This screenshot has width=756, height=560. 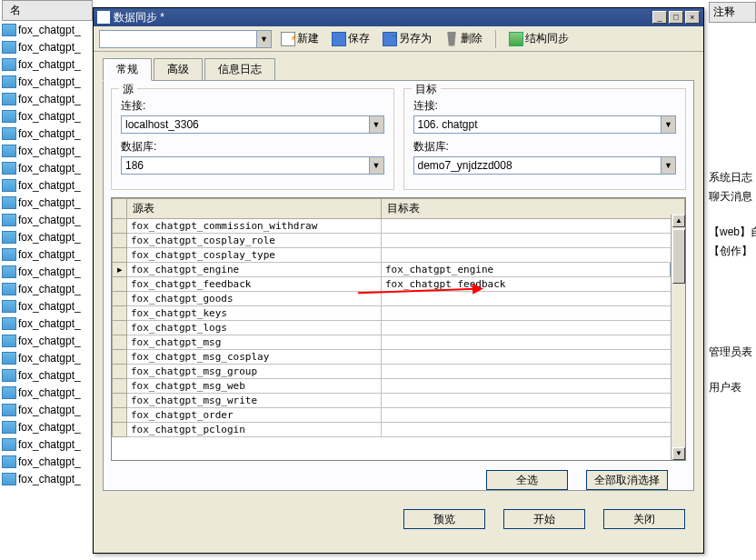 What do you see at coordinates (545, 125) in the screenshot?
I see `target-conn-combo: 106. chatgpt▼` at bounding box center [545, 125].